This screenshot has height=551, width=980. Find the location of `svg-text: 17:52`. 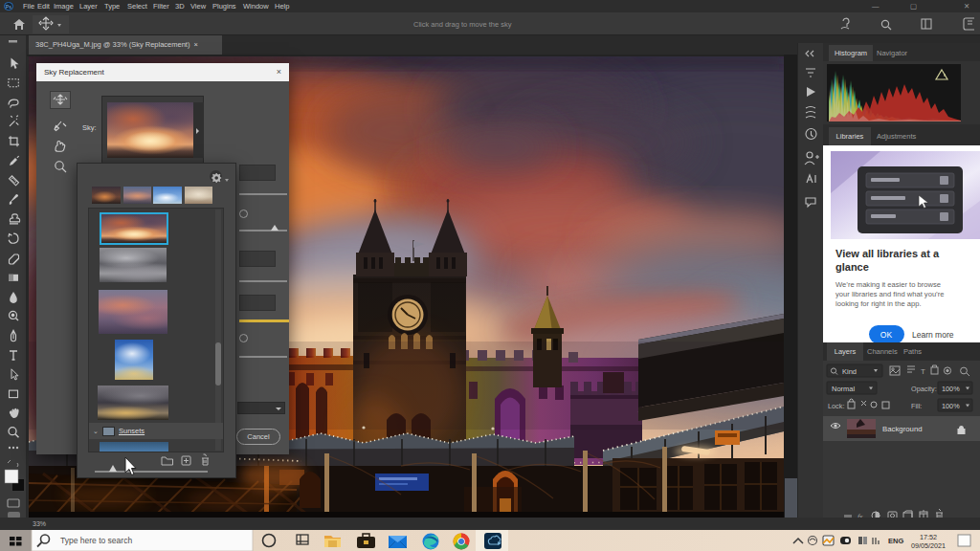

svg-text: 17:52 is located at coordinates (928, 538).